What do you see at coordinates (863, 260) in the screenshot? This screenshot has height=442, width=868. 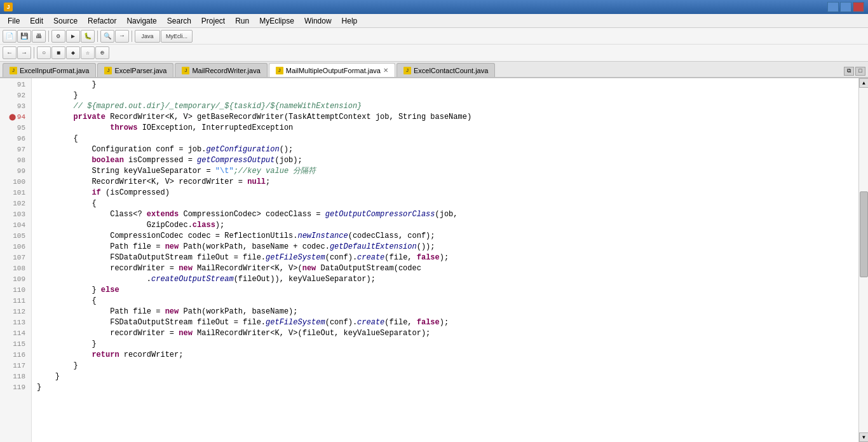 I see `vertical-scrollbar: ▲ ▼` at bounding box center [863, 260].